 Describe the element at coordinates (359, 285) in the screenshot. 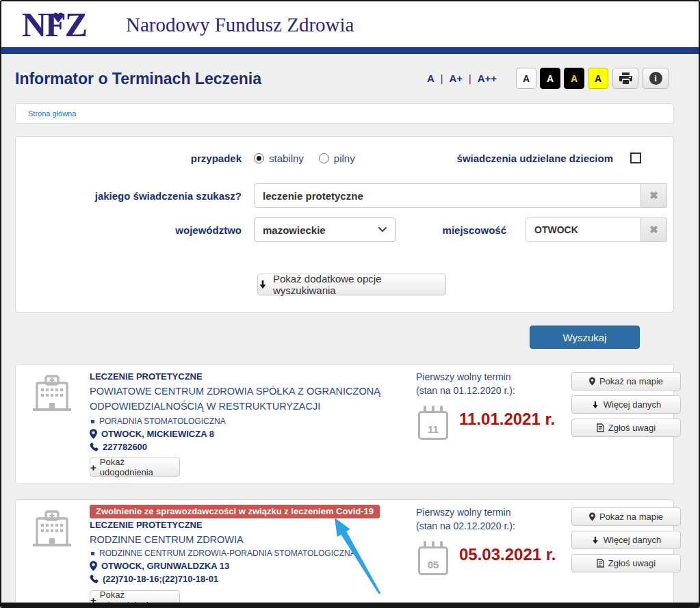

I see `button-label: Pokaż dodatkowe opcje wyszukiwania` at that location.